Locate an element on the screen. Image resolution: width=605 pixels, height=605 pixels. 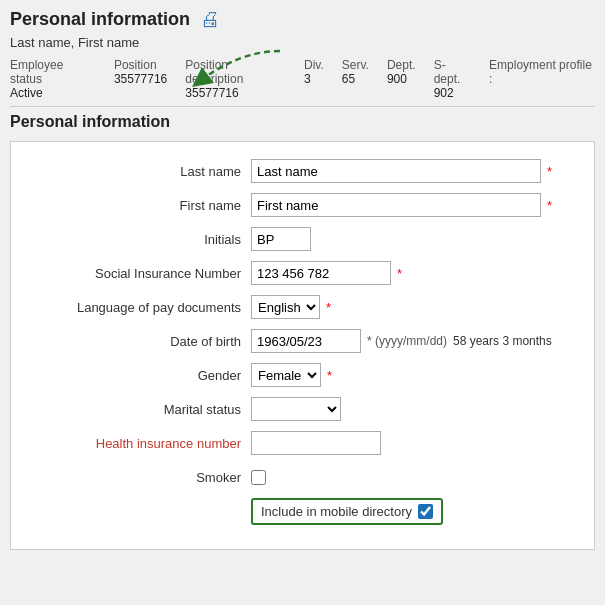
smoker-field is located at coordinates (412, 478).